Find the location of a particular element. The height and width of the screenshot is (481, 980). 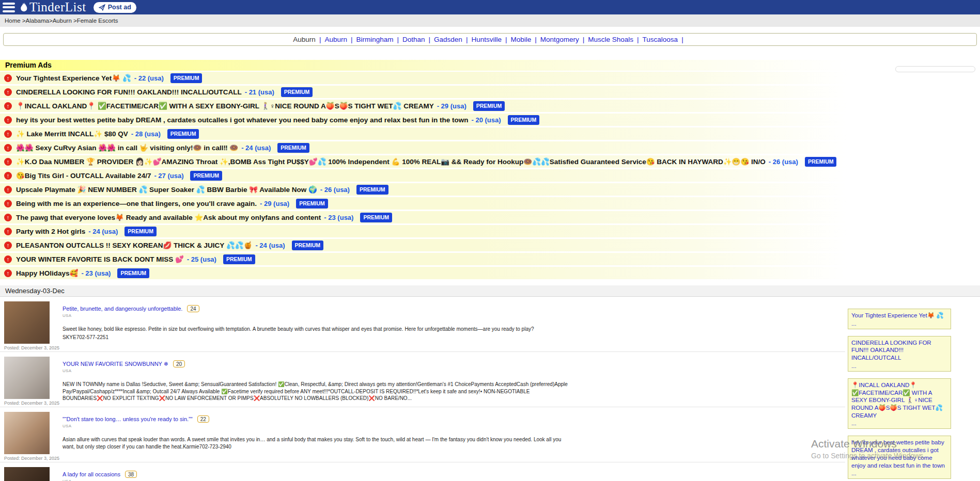

listing-title-link: A lady for all occasions is located at coordinates (91, 474).